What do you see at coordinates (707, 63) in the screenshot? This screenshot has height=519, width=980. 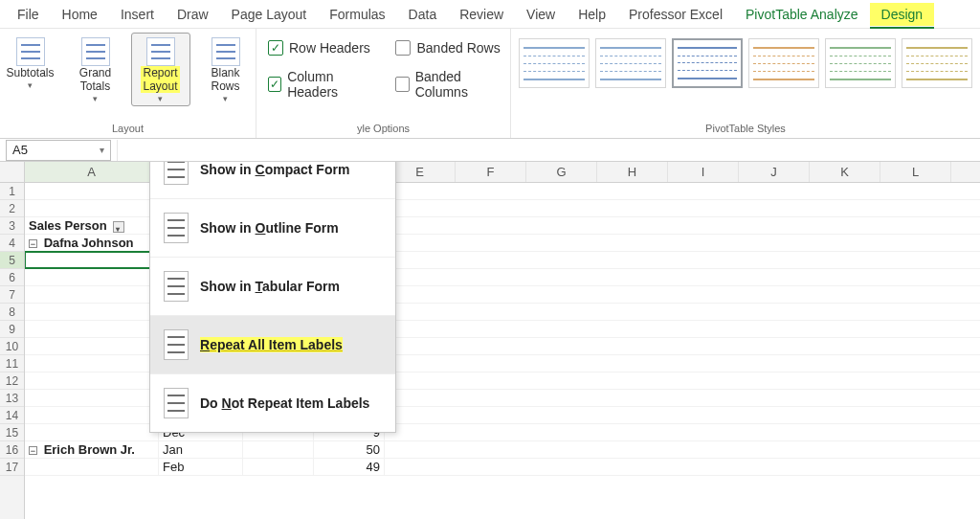 I see `style-thumb-selected` at bounding box center [707, 63].